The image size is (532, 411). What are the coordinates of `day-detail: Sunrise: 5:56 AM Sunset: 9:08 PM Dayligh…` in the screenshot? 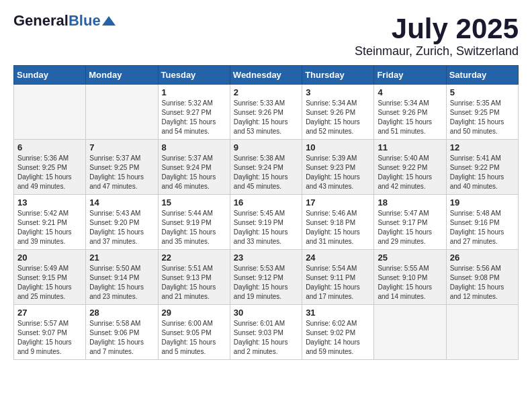 It's located at (482, 283).